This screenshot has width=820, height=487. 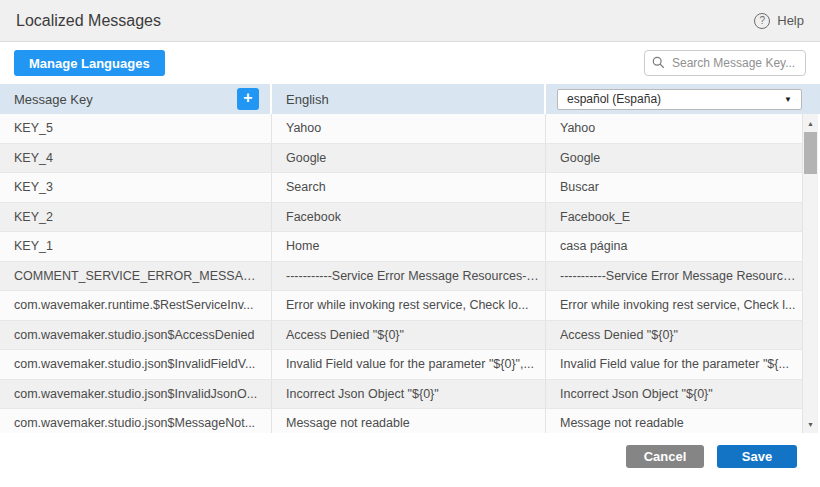 I want to click on table-row: com.wavemaker.studio.json$InvalidFieldV.…, so click(x=402, y=365).